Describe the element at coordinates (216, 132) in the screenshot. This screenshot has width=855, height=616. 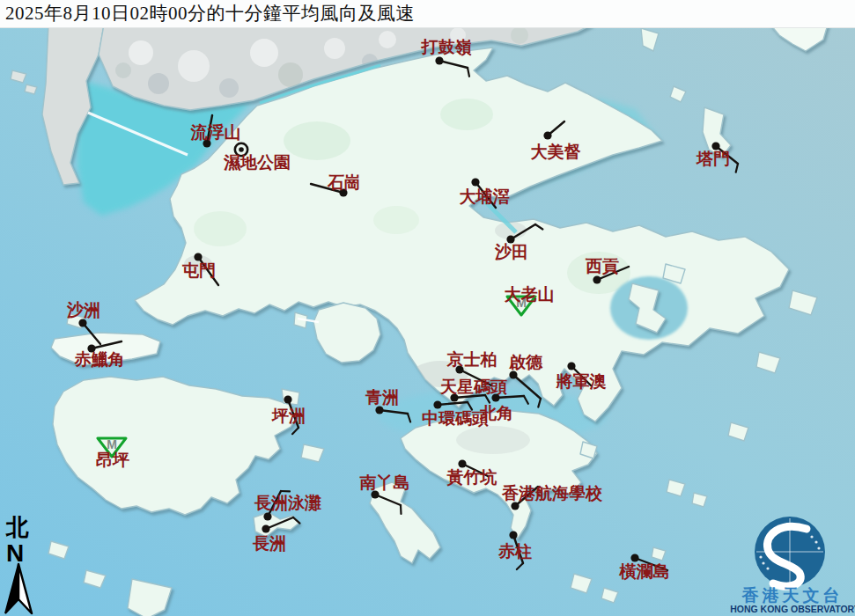
I see `station-label: 流浮山` at that location.